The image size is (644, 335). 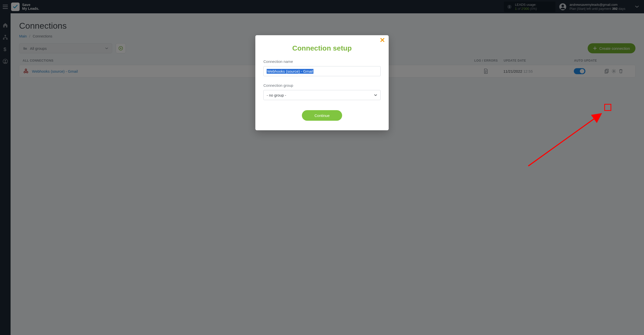 What do you see at coordinates (276, 95) in the screenshot?
I see `connection-group-value: - no group -` at bounding box center [276, 95].